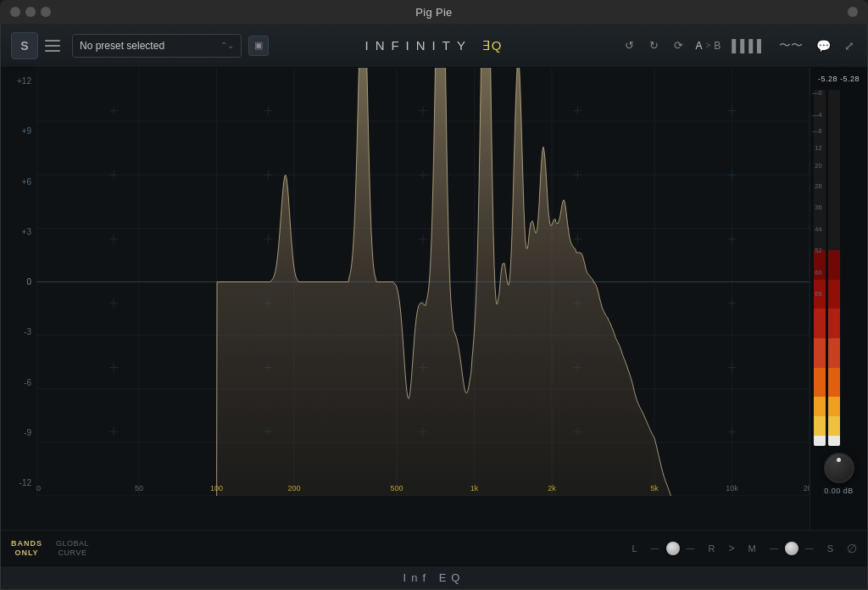  I want to click on power-dot-icon, so click(839, 459).